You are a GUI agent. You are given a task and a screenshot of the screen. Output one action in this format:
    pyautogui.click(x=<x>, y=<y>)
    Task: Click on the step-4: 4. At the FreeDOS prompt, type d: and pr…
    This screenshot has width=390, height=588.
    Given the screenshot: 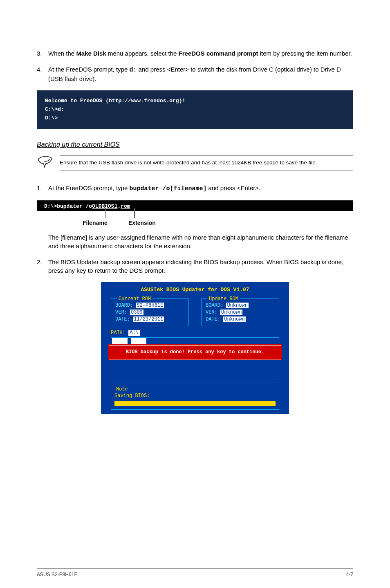 What is the action you would take?
    pyautogui.click(x=195, y=74)
    